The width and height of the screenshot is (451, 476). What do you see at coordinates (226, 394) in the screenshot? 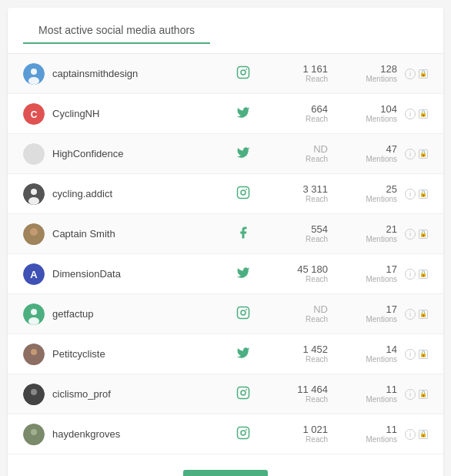
I see `table-row: ciclismo_prof 11 464Reach 11 Mentions i …` at bounding box center [226, 394].